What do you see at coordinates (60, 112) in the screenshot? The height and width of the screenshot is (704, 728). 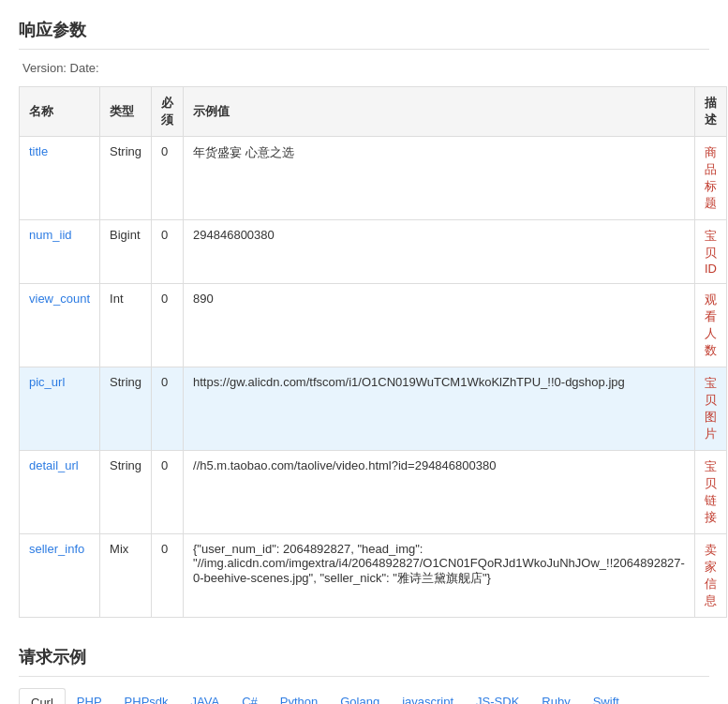 I see `col-name: 名称` at bounding box center [60, 112].